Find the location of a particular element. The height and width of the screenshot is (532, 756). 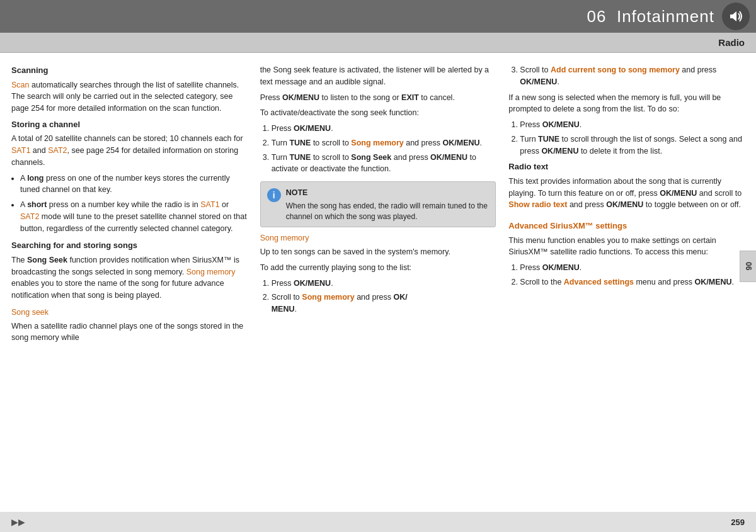

song-memory-p2: To add the currently playing song to the… is located at coordinates (378, 268).